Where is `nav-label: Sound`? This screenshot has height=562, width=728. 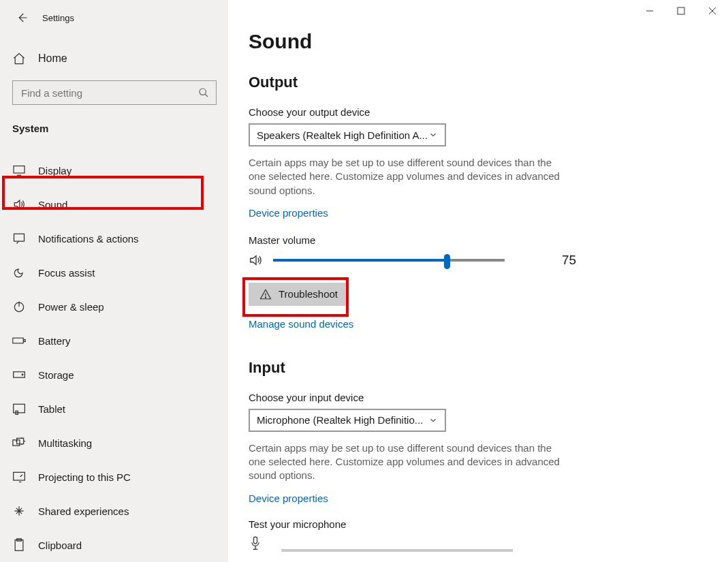 nav-label: Sound is located at coordinates (53, 204).